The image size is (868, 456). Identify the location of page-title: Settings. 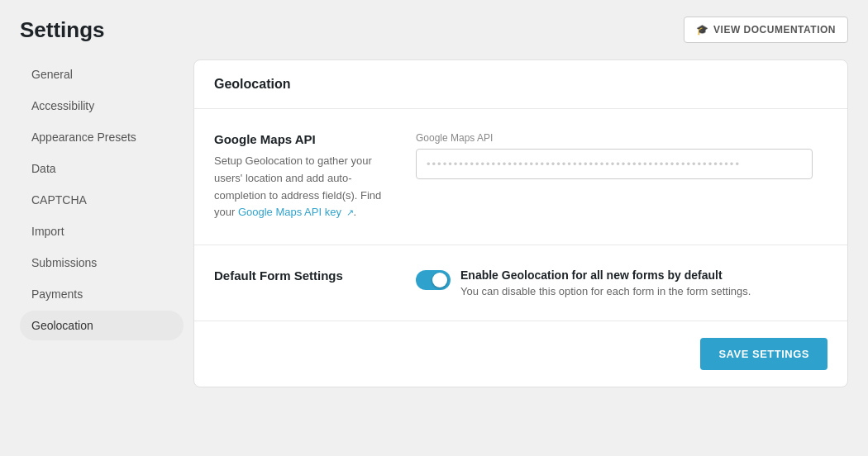
(63, 30).